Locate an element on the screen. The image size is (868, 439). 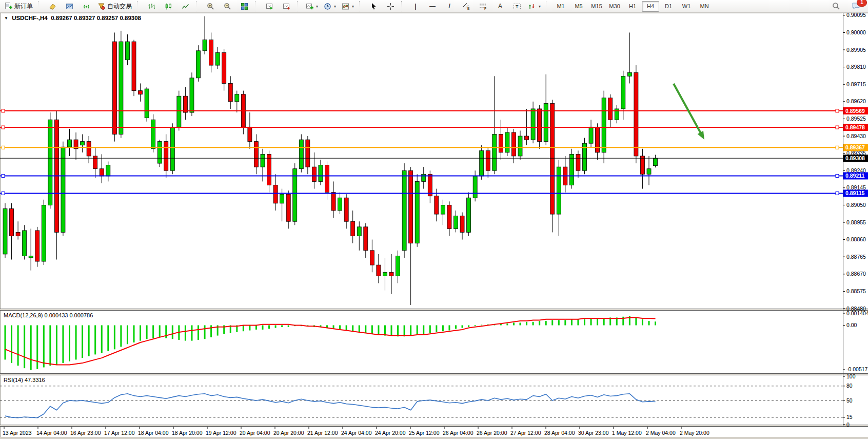
price-axis is located at coordinates (856, 220).